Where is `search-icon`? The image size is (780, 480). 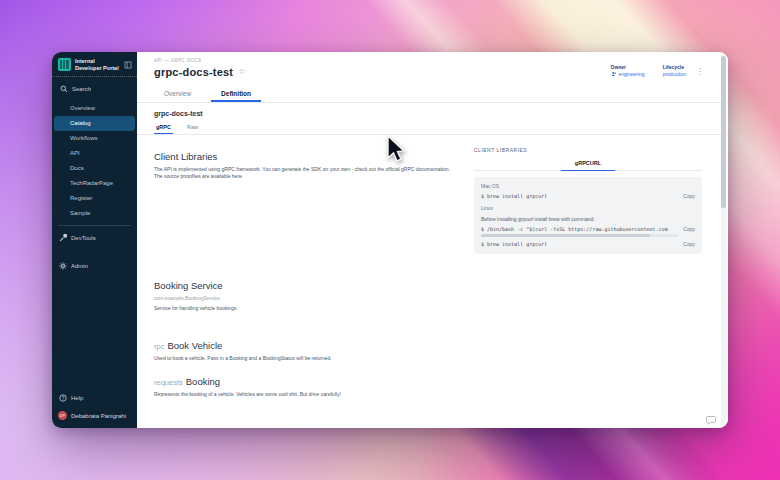
search-icon is located at coordinates (64, 89).